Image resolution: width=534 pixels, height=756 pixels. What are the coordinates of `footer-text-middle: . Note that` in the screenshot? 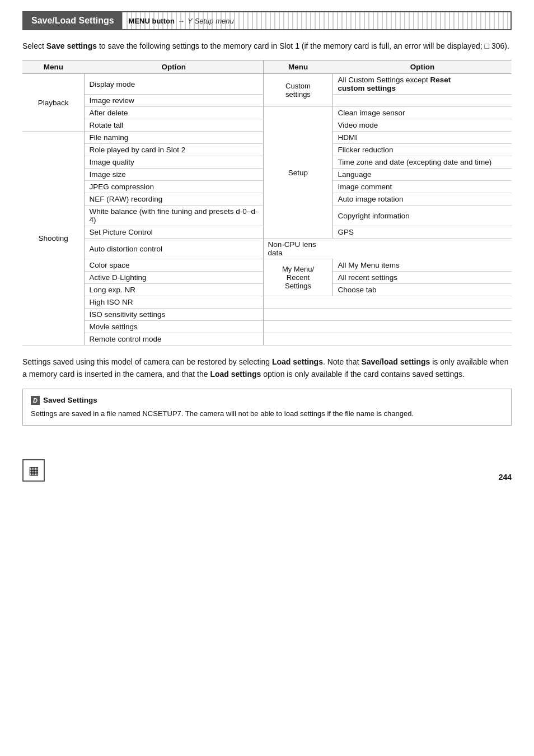 It's located at (342, 362).